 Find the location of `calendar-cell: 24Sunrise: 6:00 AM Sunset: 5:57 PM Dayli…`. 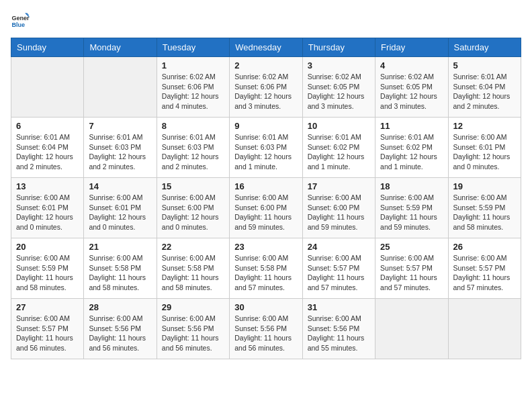

calendar-cell: 24Sunrise: 6:00 AM Sunset: 5:57 PM Dayli… is located at coordinates (339, 269).